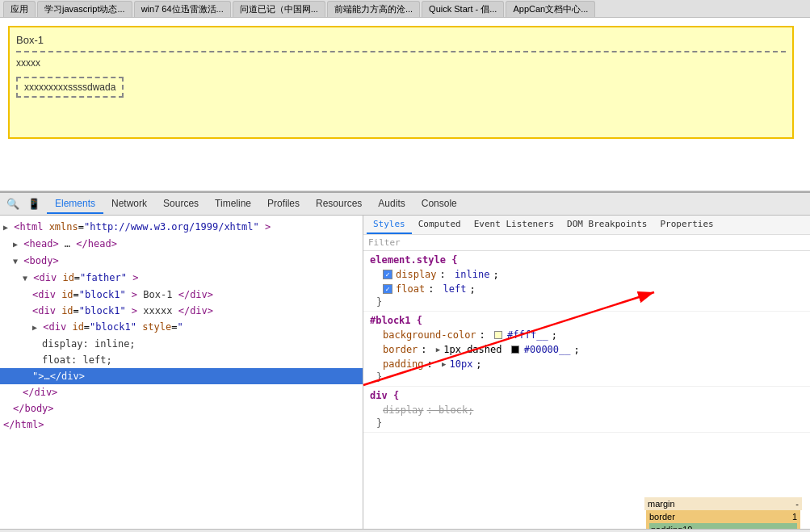 The width and height of the screenshot is (810, 532). What do you see at coordinates (13, 204) in the screenshot?
I see `inspect-icon: 🔍` at bounding box center [13, 204].